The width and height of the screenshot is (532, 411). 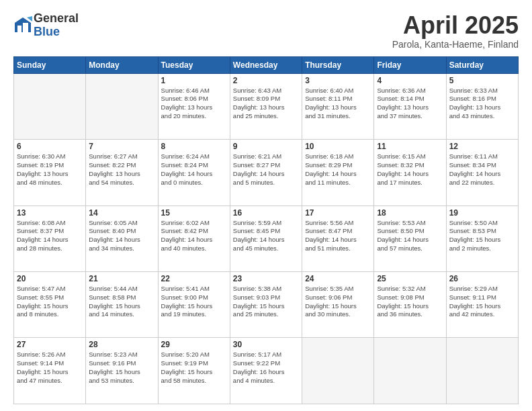 What do you see at coordinates (266, 371) in the screenshot?
I see `table-row: 30Sunrise: 5:17 AM Sunset: 9:22 PM Dayli…` at bounding box center [266, 371].